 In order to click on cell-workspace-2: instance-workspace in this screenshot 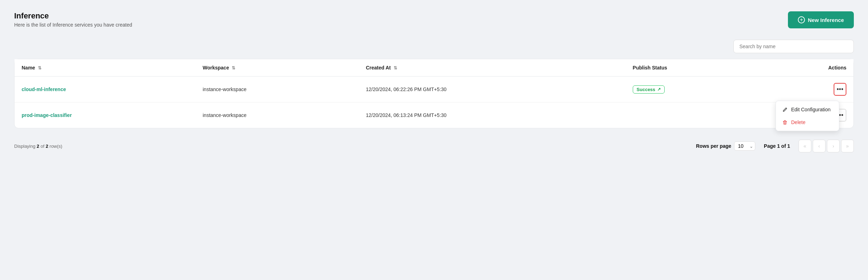, I will do `click(277, 116)`.